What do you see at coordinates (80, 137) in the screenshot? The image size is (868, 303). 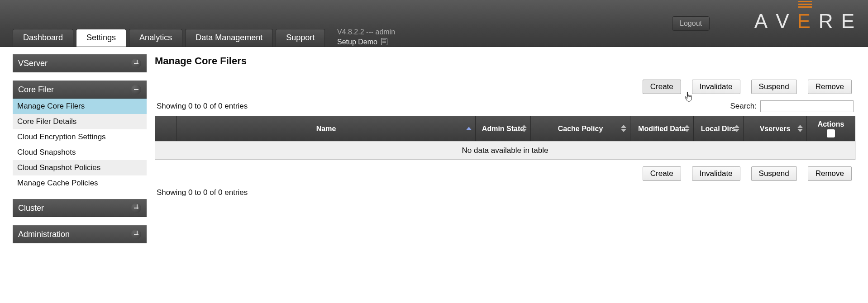 I see `sidebar-item-cloud-encryption-settings: Cloud Encryption Settings` at bounding box center [80, 137].